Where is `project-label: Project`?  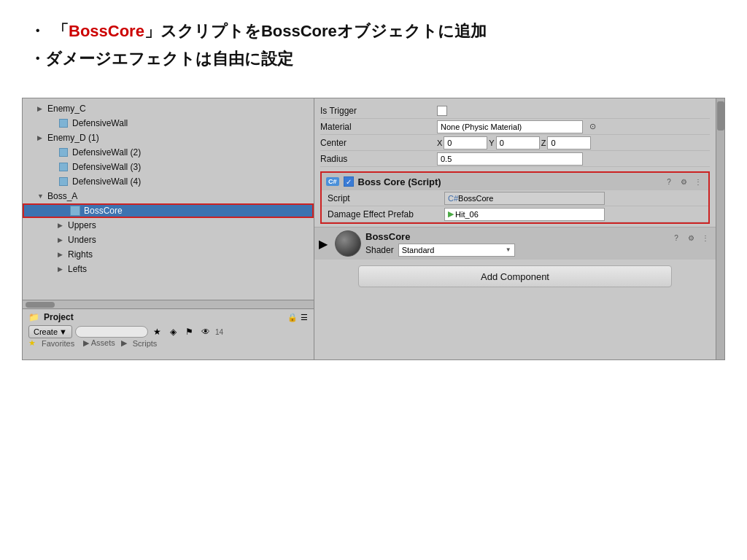
project-label: Project is located at coordinates (58, 317).